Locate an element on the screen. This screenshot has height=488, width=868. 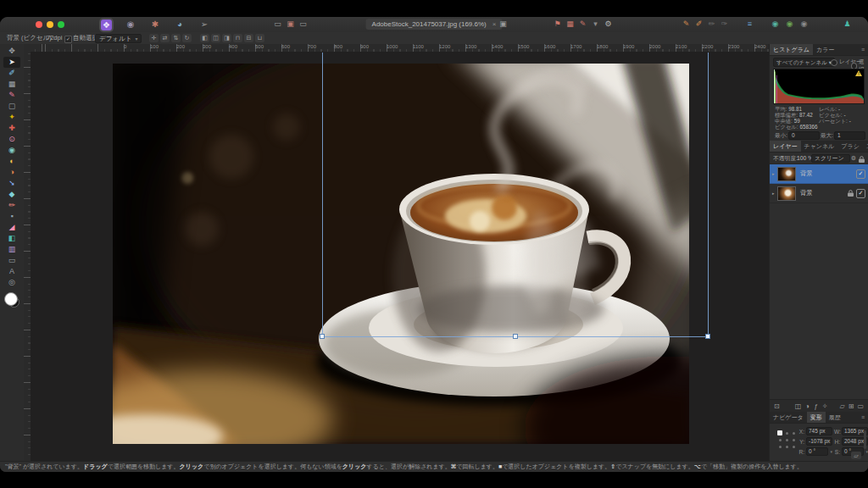
max-input: 1 is located at coordinates (849, 136).